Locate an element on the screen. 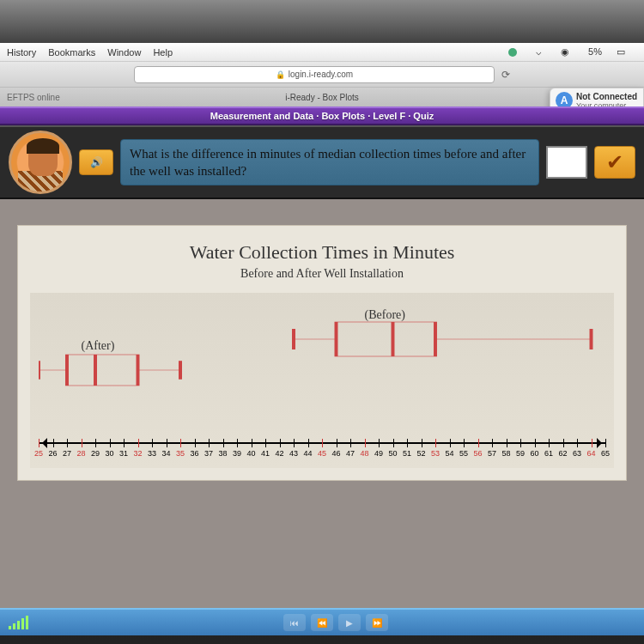 The image size is (644, 644). macos-menubar: History Bookmarks Window Help ⌵ ◉ 5% ▭ is located at coordinates (322, 52).